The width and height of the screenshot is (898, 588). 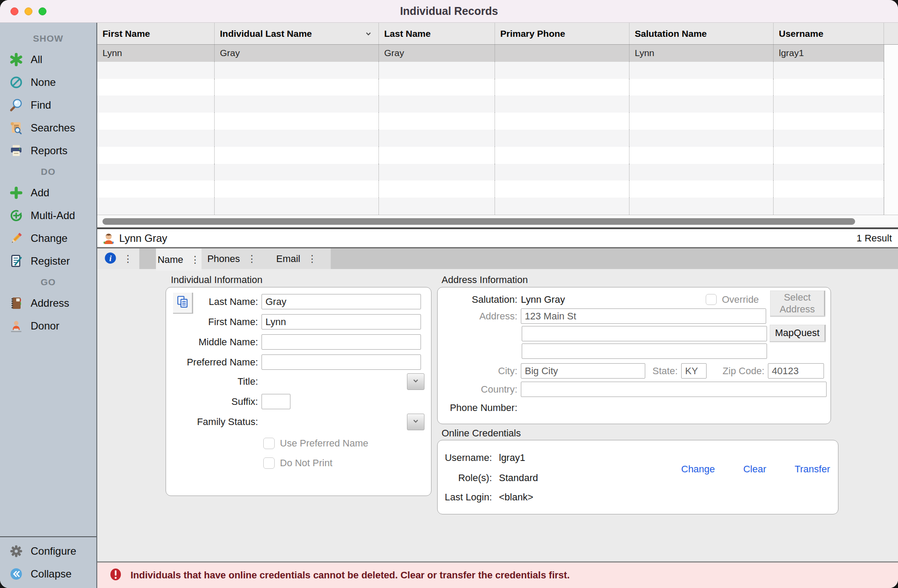 What do you see at coordinates (479, 390) in the screenshot?
I see `country-label: Country:` at bounding box center [479, 390].